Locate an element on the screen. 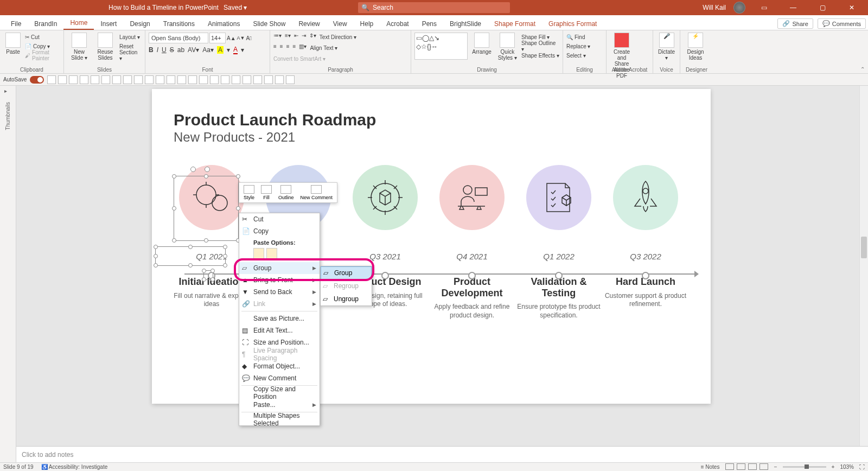  shapes-gallery: ▭◯△↘◇☆{}↔ is located at coordinates (441, 46).